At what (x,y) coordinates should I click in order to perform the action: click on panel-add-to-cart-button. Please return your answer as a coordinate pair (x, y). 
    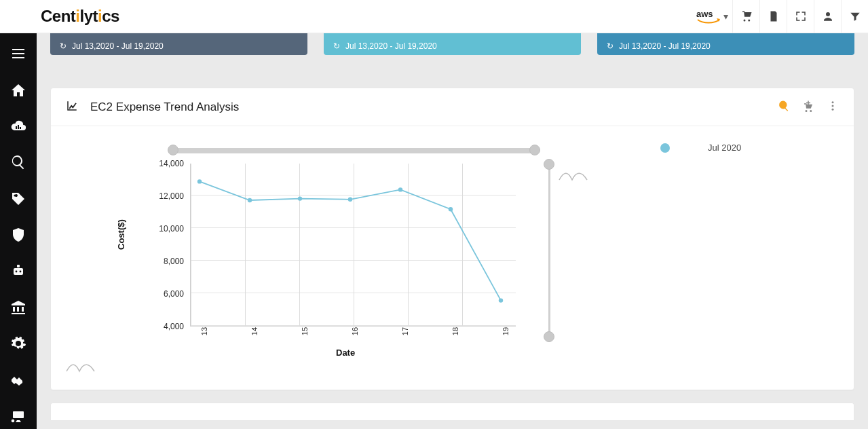
    Looking at the image, I should click on (808, 107).